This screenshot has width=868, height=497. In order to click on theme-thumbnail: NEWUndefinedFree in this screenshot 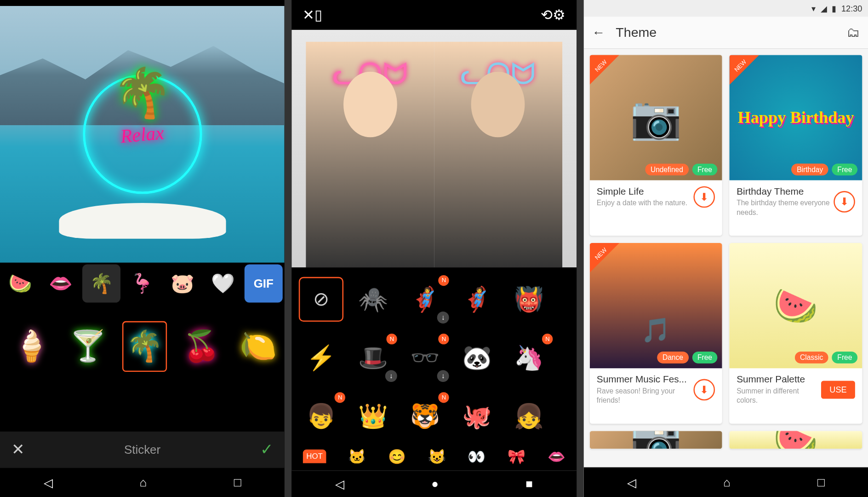, I will do `click(656, 117)`.